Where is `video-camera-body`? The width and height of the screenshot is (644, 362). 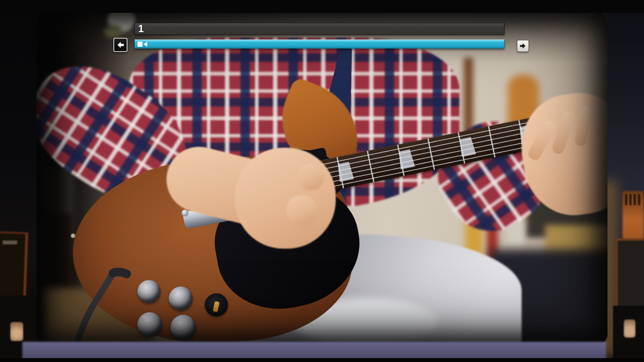 video-camera-body is located at coordinates (140, 44).